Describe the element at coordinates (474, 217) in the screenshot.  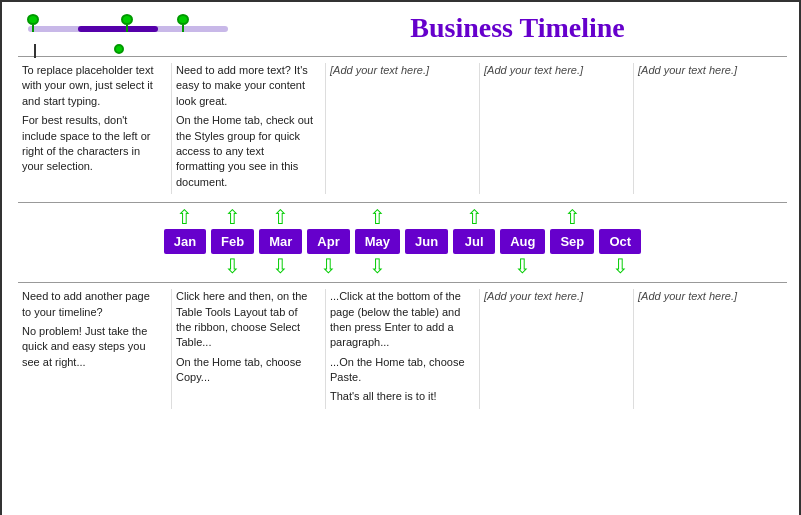
I see `arrow-up-jul: ⇧` at that location.